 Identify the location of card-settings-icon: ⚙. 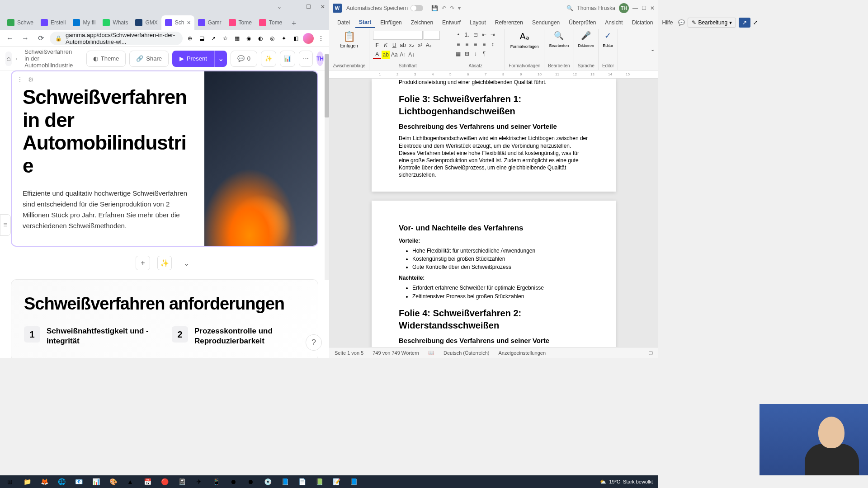
(31, 80).